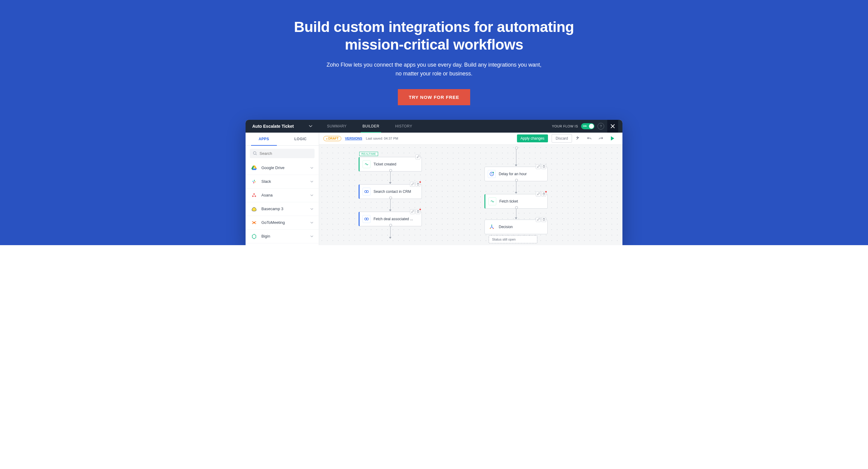 The height and width of the screenshot is (469, 868). What do you see at coordinates (434, 36) in the screenshot?
I see `hero-title: Build custom integrations for automating…` at bounding box center [434, 36].